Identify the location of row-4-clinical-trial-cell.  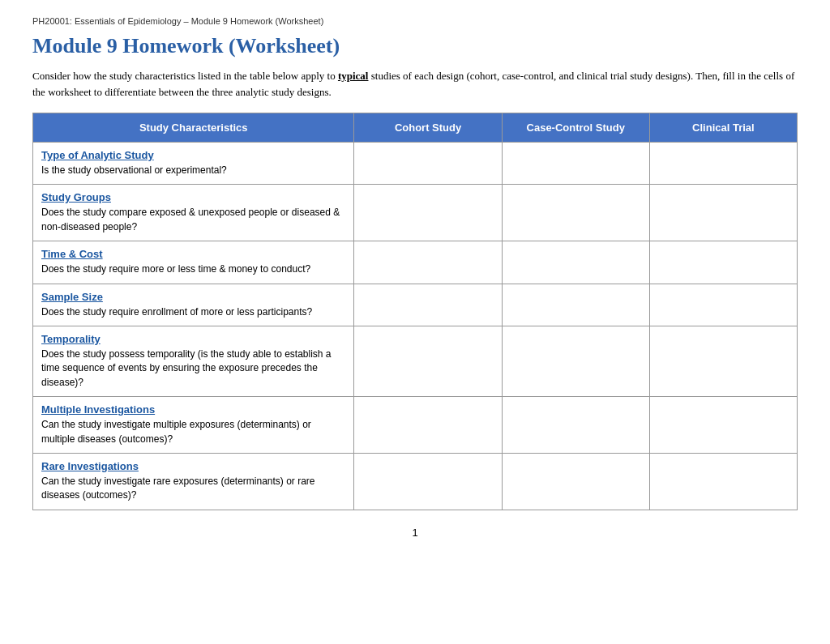
(723, 361).